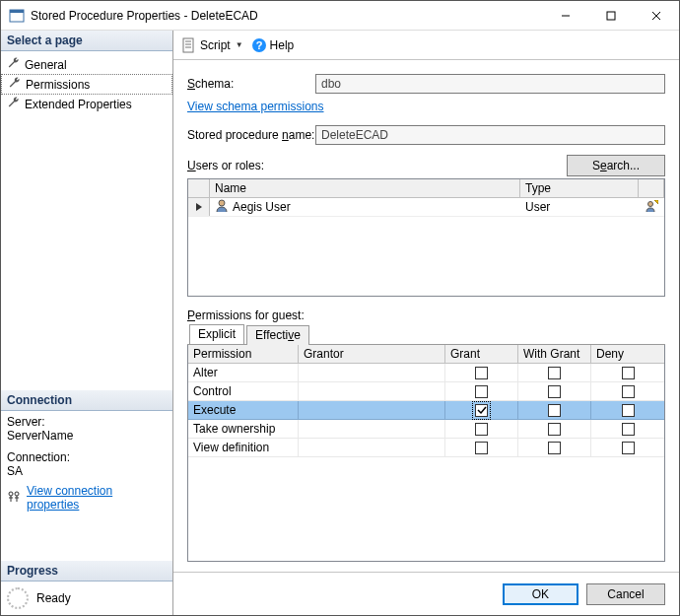  I want to click on permission-name-cell: Take ownership, so click(243, 430).